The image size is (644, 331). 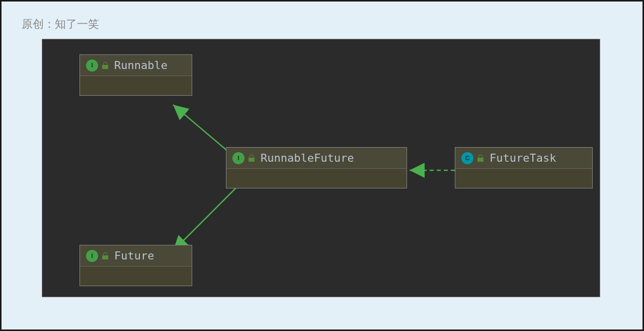 I want to click on class-header: I RunnableFuture, so click(x=316, y=158).